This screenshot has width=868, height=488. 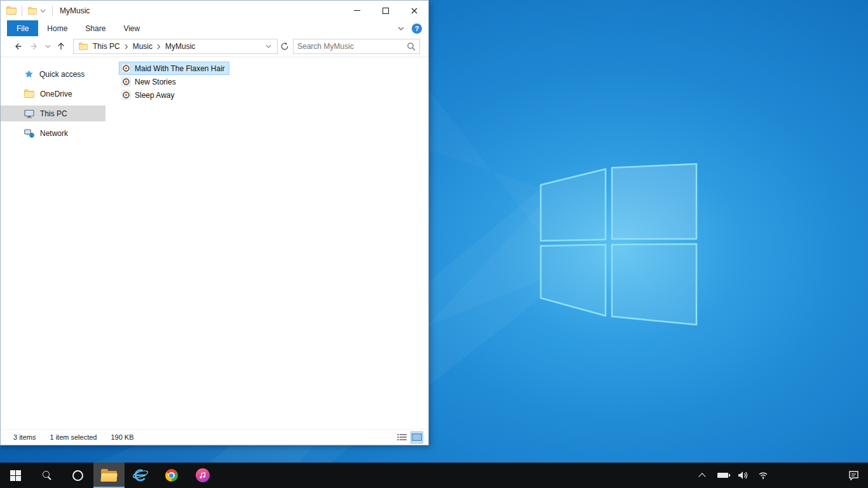 What do you see at coordinates (174, 69) in the screenshot?
I see `file-item-maid-with-the-flaxen-hair: Maid With The Flaxen Hair` at bounding box center [174, 69].